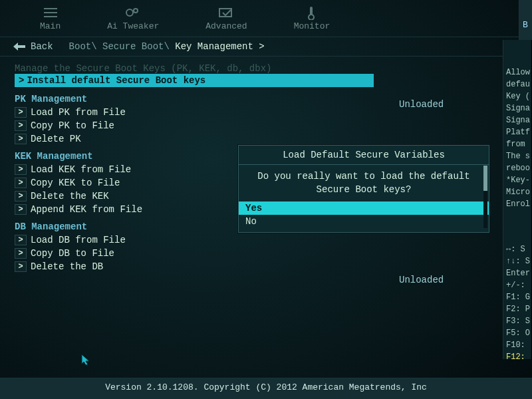 This screenshot has width=532, height=399. I want to click on dialog-message-line: Secure Boot keys?, so click(364, 190).